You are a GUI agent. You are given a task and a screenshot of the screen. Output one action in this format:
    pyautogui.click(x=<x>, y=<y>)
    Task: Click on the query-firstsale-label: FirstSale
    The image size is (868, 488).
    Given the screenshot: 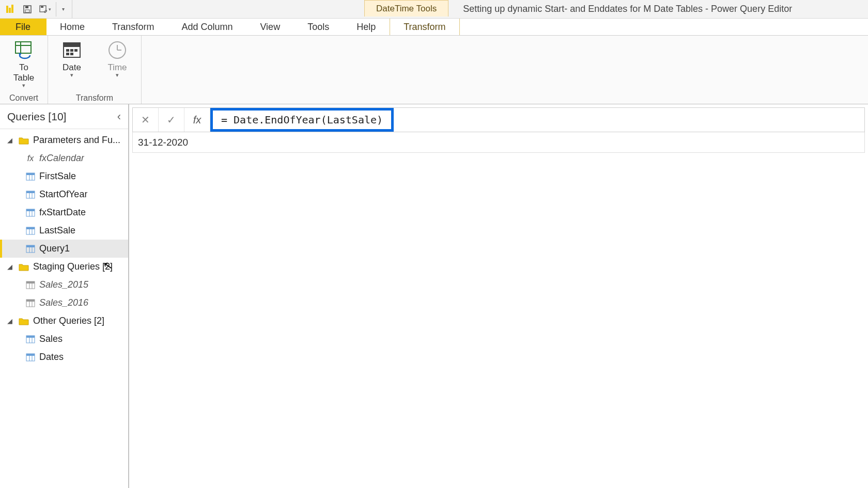 What is the action you would take?
    pyautogui.click(x=58, y=177)
    